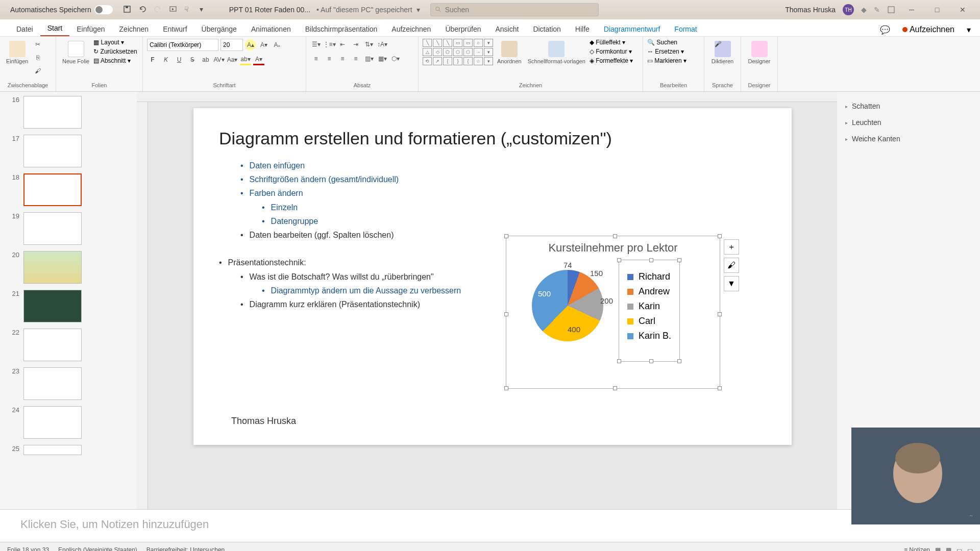  Describe the element at coordinates (674, 61) in the screenshot. I see `select-button: ▭ Markieren ▾` at that location.